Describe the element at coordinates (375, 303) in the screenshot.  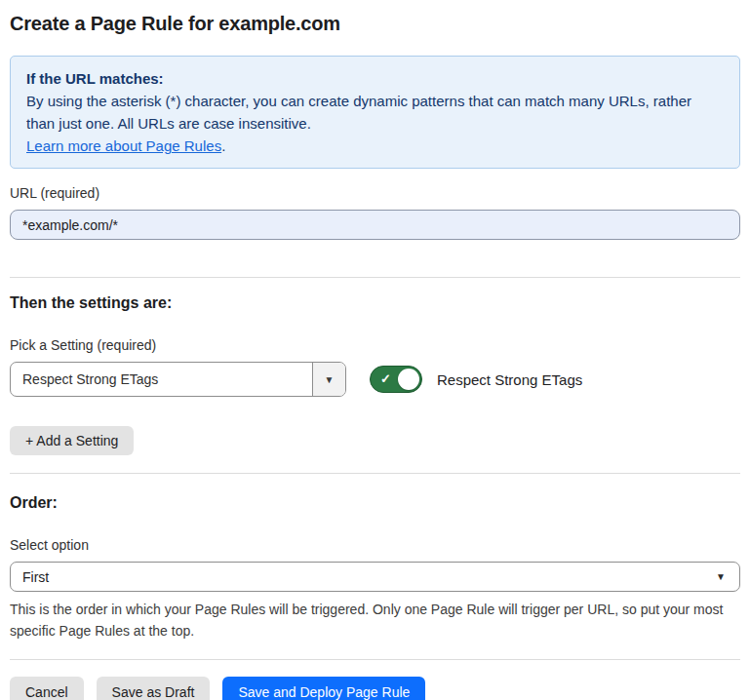
I see `settings-section-heading: Then the settings are:` at that location.